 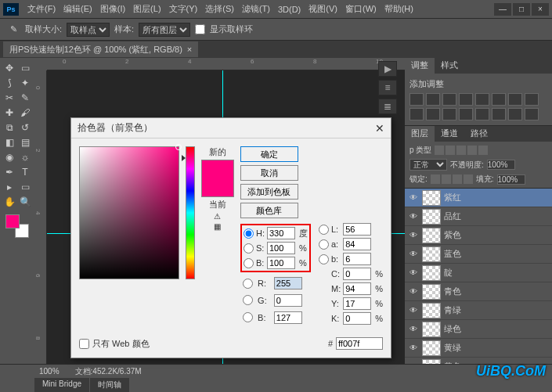 I want to click on opacity-input, so click(x=501, y=164).